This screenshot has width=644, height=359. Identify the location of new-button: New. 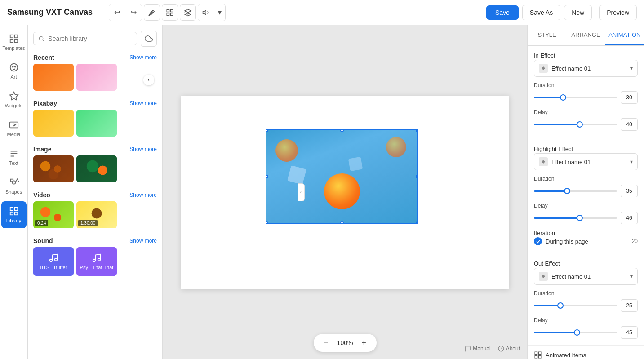
(578, 13).